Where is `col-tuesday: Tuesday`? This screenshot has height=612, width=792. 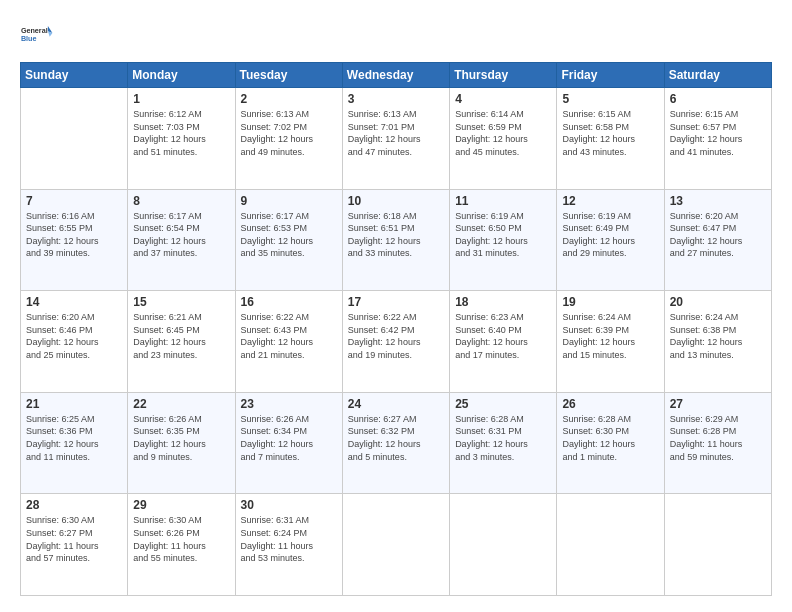
col-tuesday: Tuesday is located at coordinates (288, 76).